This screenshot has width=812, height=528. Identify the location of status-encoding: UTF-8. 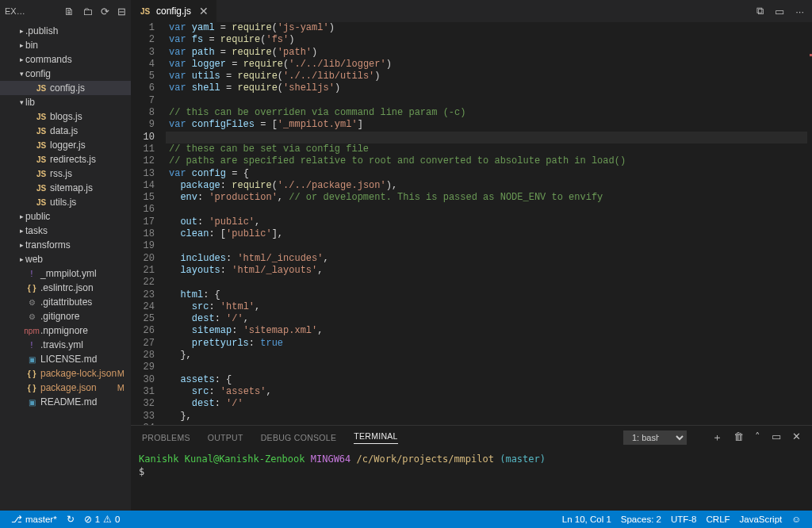
(684, 519).